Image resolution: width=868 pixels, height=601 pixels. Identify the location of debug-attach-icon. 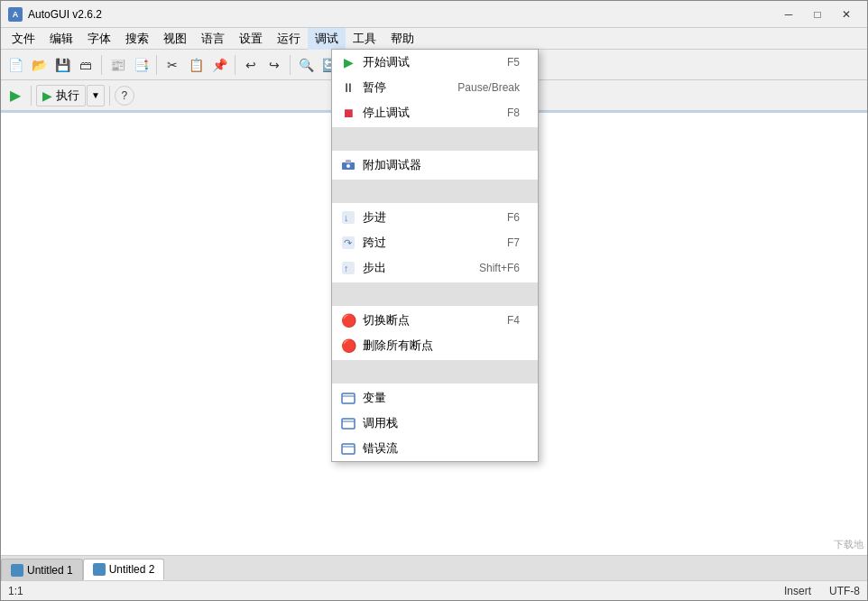
(348, 165).